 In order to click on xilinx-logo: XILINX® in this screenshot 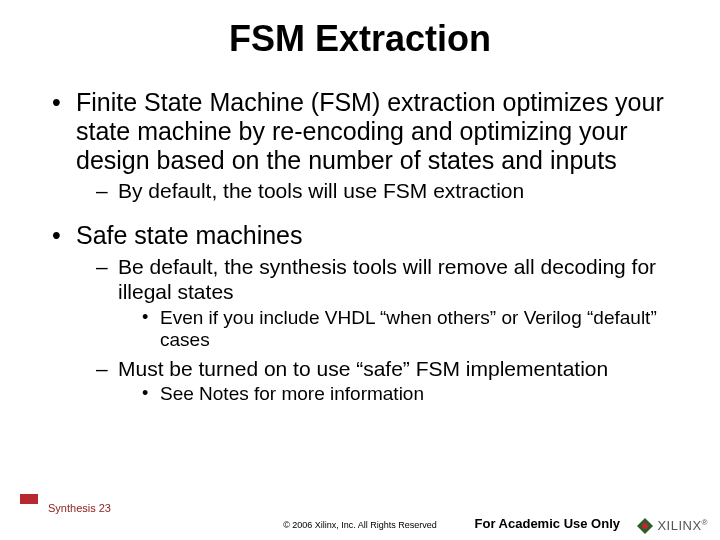, I will do `click(672, 526)`.